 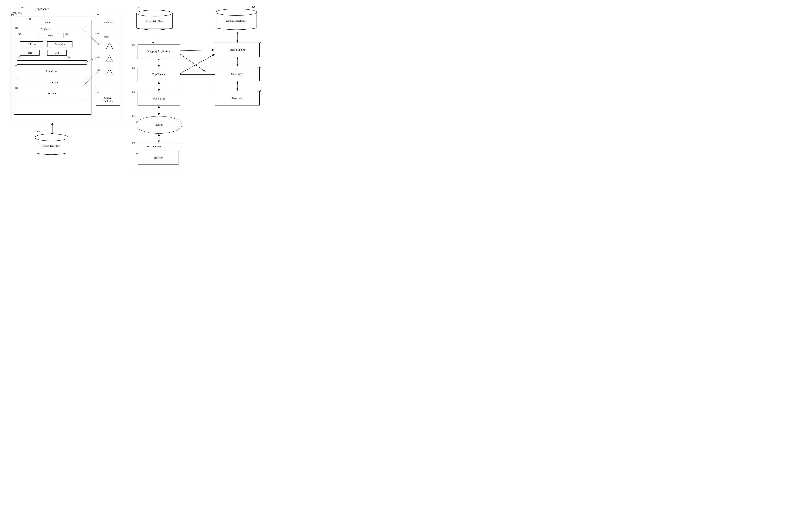 What do you see at coordinates (158, 158) in the screenshot?
I see `browser-box: Browser` at bounding box center [158, 158].